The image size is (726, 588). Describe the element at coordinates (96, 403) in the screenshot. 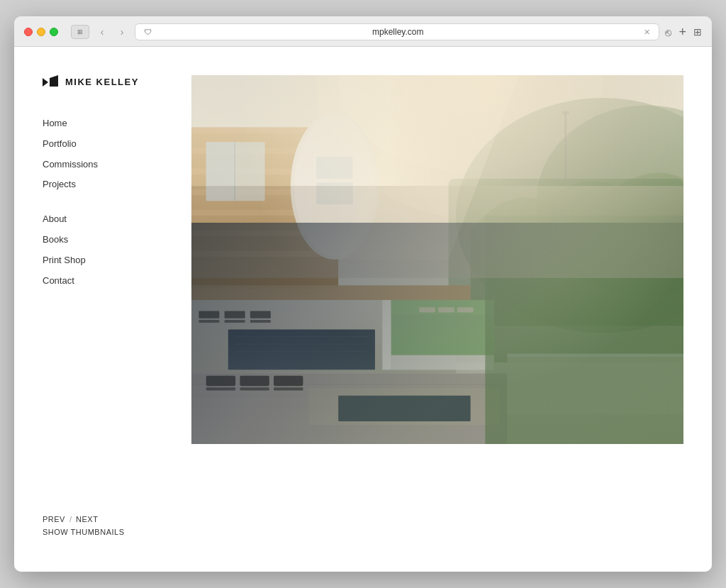

I see `sidebar-spacer` at that location.